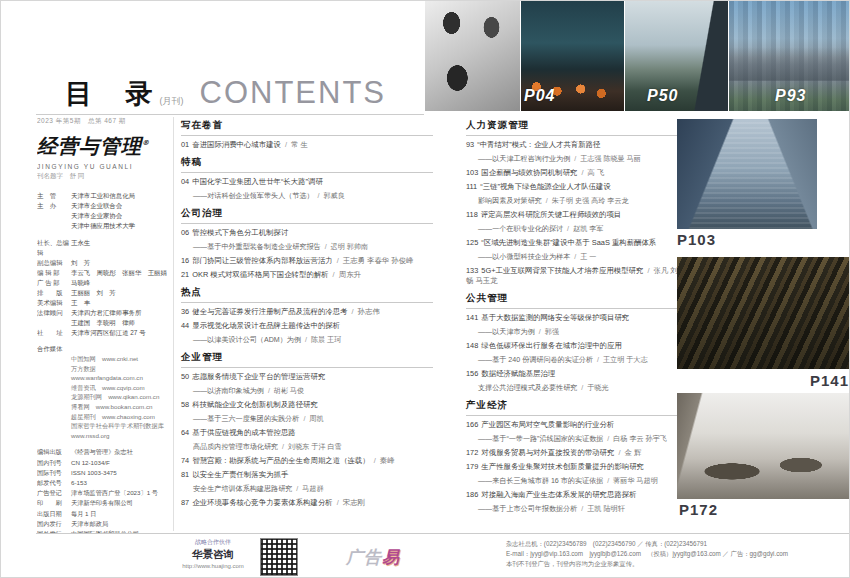 The width and height of the screenshot is (850, 578). I want to click on toc-entry-sub: ——来自长三角城市群 16 市的实证依据 / 蒋丽华 马超明, so click(578, 481).